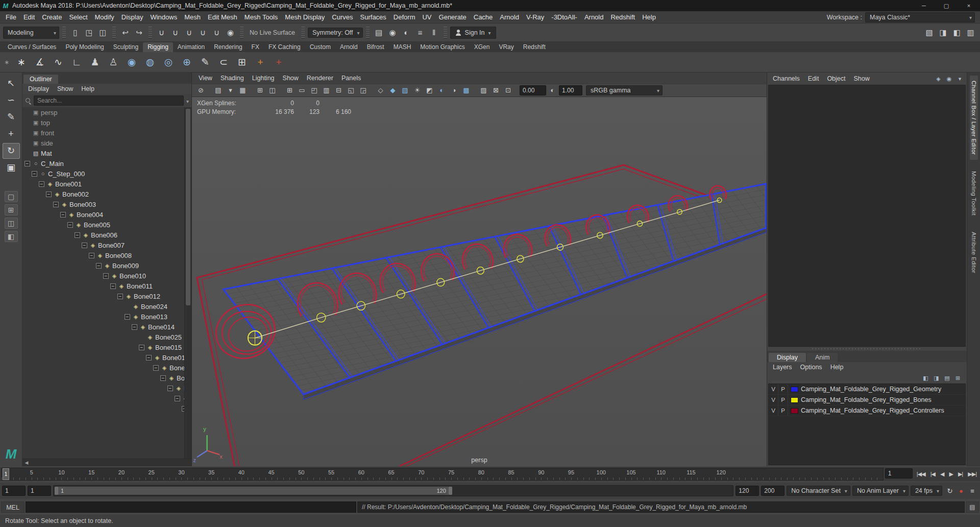 The image size is (980, 527). I want to click on anim-layer-select: No Anim Layer, so click(880, 491).